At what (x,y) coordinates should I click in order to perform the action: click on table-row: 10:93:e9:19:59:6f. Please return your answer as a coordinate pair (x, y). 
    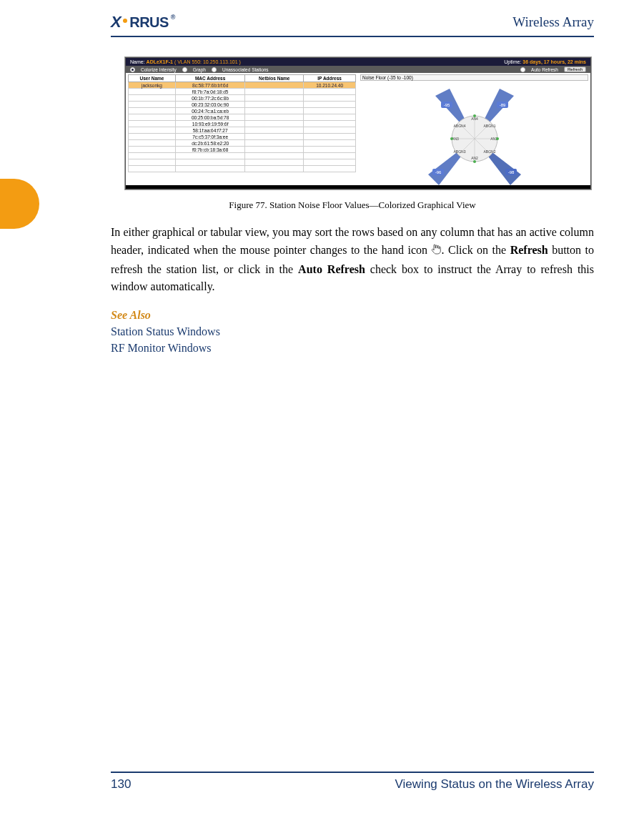
    Looking at the image, I should click on (242, 124).